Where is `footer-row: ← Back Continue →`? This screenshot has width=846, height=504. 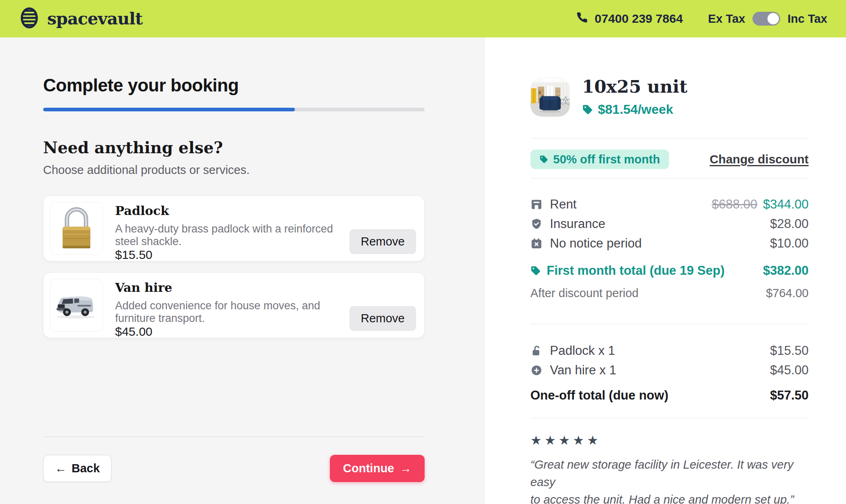 footer-row: ← Back Continue → is located at coordinates (234, 468).